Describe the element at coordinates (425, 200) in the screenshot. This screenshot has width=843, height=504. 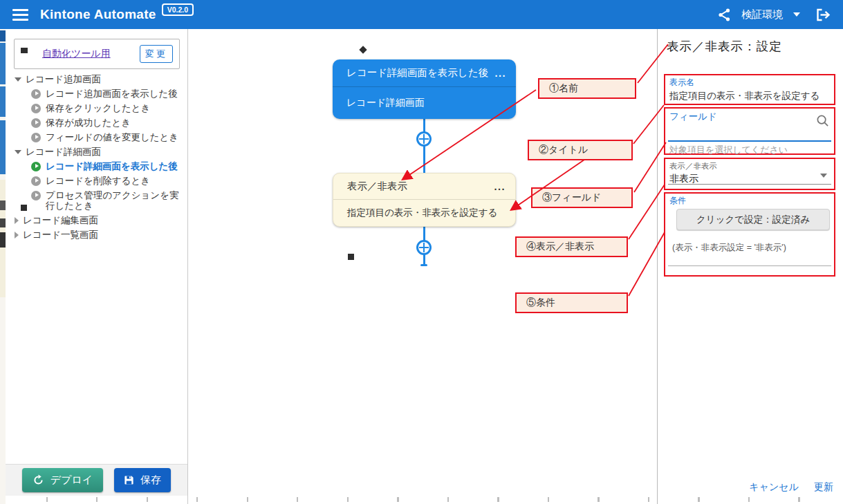
I see `action-node: 表示／非表示 ... 指定項目の表示・非表示を設定する` at that location.